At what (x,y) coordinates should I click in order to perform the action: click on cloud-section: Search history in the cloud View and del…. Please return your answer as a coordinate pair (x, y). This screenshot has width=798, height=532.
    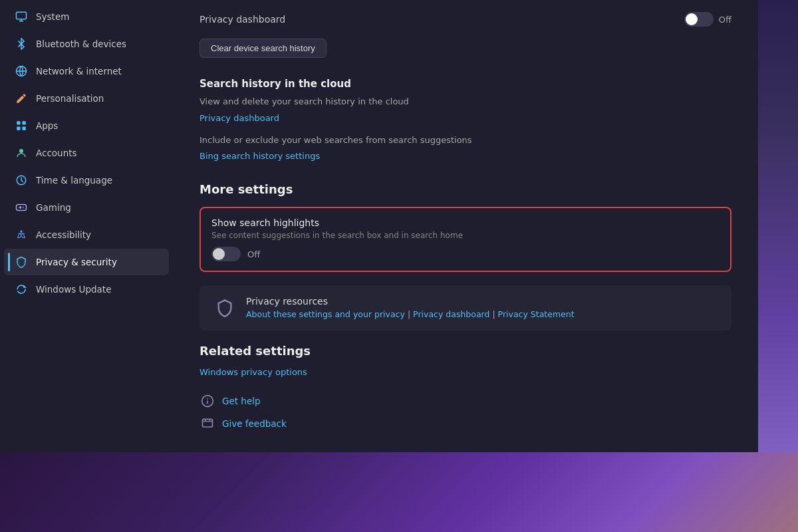
    Looking at the image, I should click on (466, 124).